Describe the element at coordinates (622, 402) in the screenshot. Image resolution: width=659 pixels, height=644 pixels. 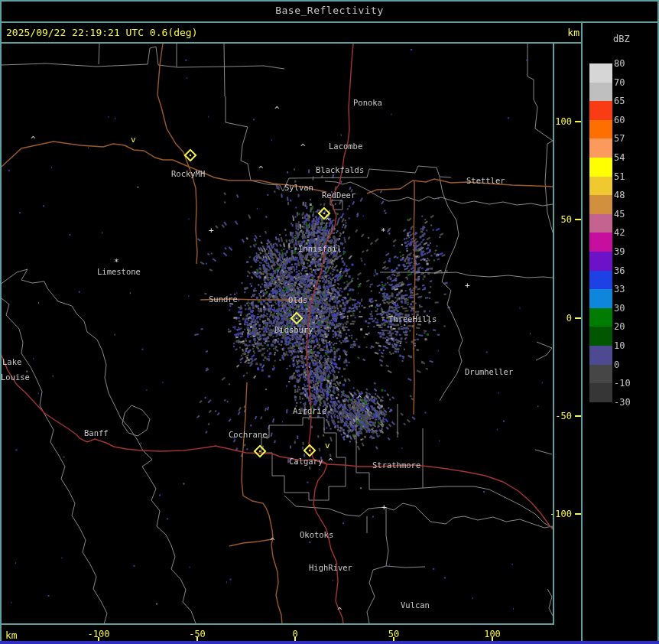
I see `scale-tick-label: -30` at that location.